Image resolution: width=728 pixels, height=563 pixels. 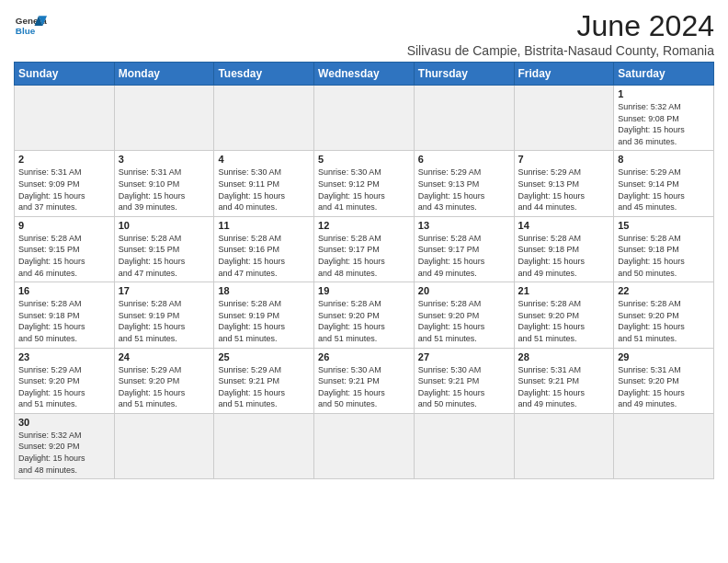 What do you see at coordinates (264, 321) in the screenshot?
I see `day-info: Sunrise: 5:28 AM Sunset: 9:19 PM Dayligh…` at bounding box center [264, 321].